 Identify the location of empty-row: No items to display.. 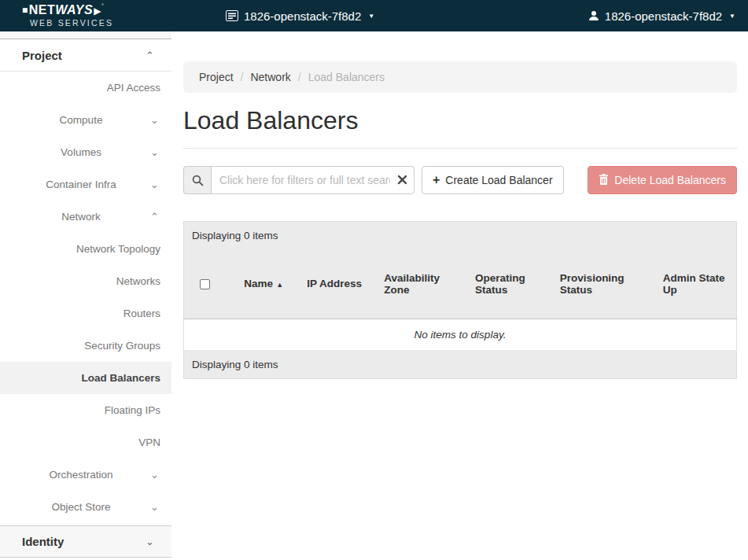
(461, 334).